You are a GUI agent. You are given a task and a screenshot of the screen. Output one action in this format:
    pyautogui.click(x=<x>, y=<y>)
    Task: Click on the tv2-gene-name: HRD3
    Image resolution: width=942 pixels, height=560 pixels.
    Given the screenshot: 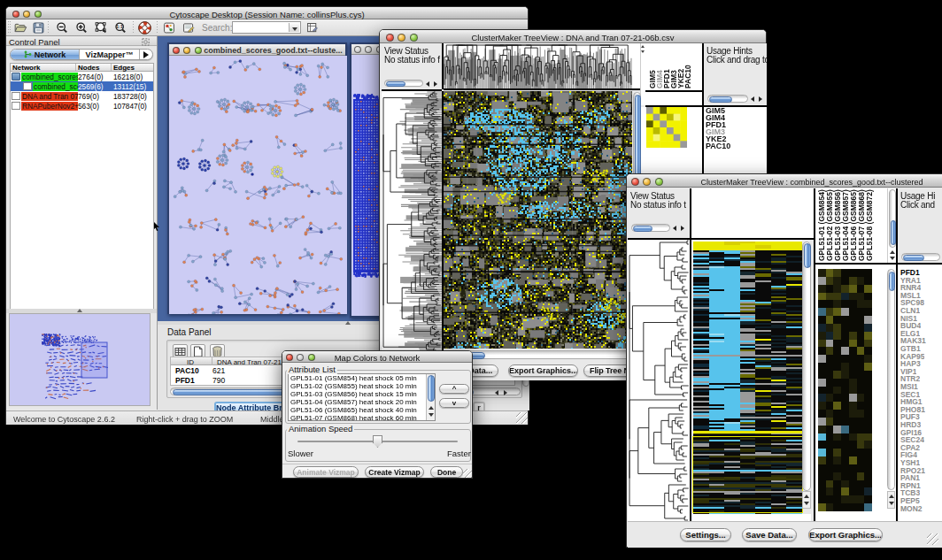 What is the action you would take?
    pyautogui.click(x=910, y=425)
    